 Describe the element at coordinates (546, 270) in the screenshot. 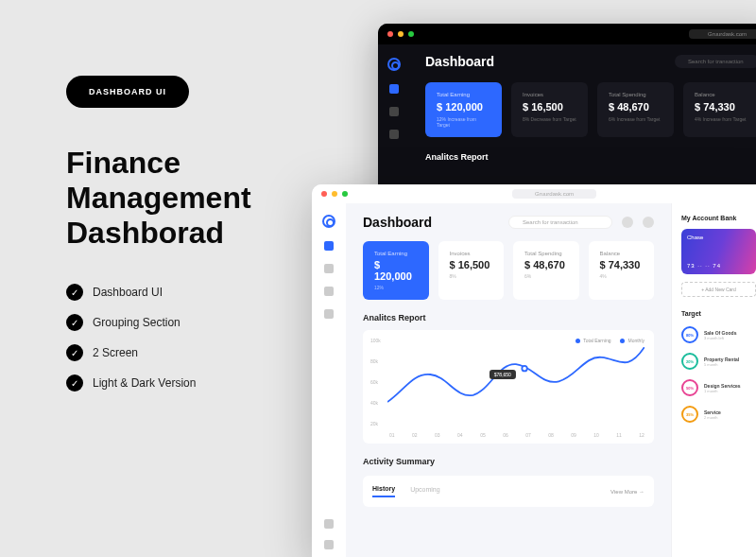

I see `stat-card: Total Spending$ 48,6706%` at that location.